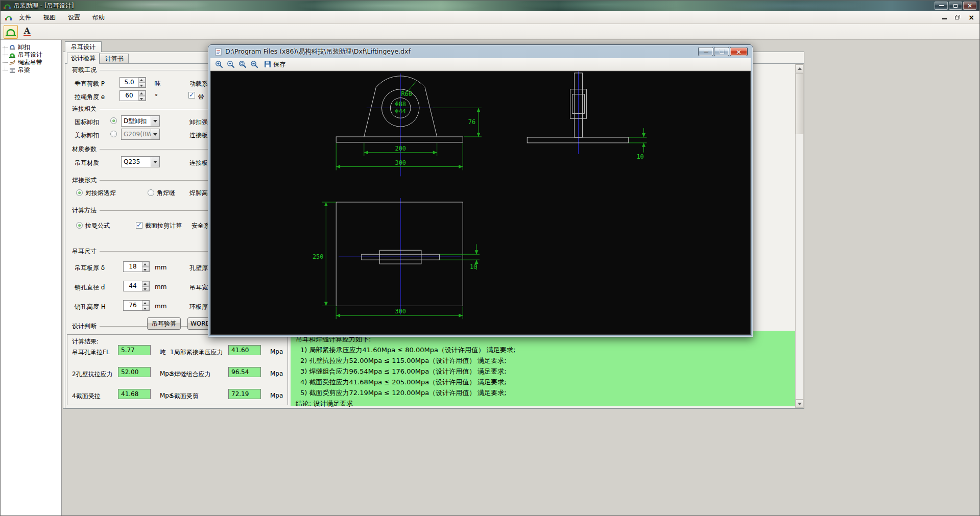 The width and height of the screenshot is (980, 516). What do you see at coordinates (945, 17) in the screenshot?
I see `child-minimize-button` at bounding box center [945, 17].